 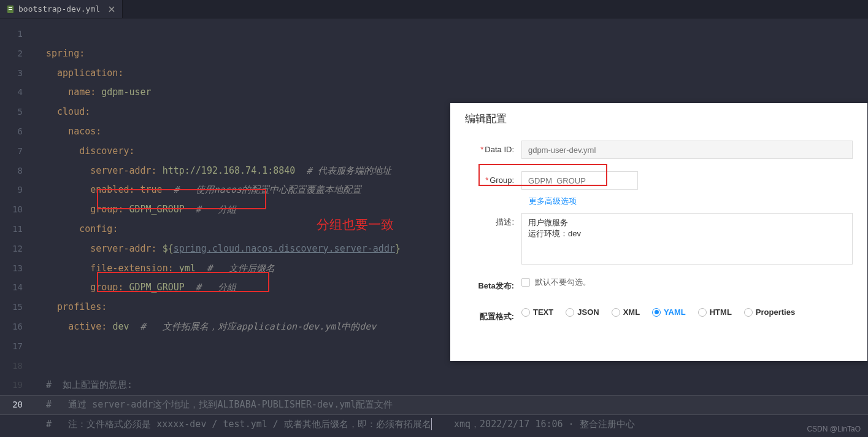 What do you see at coordinates (82, 131) in the screenshot?
I see `yaml-key: nacos` at bounding box center [82, 131].